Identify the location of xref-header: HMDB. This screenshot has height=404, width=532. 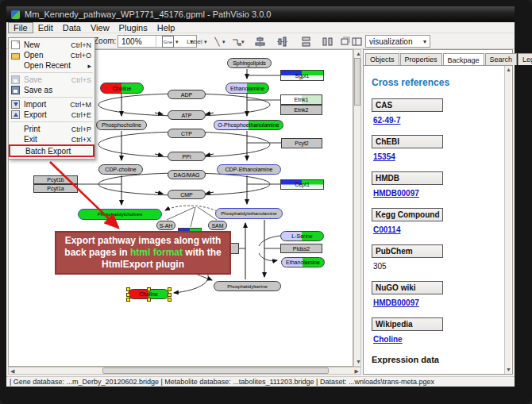
(407, 178).